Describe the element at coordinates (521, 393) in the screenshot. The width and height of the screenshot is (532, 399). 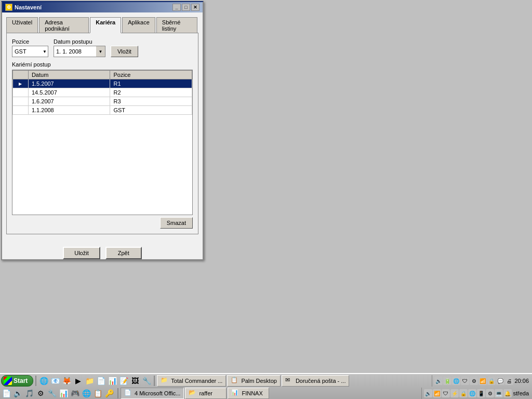
I see `clock-day: středa` at that location.